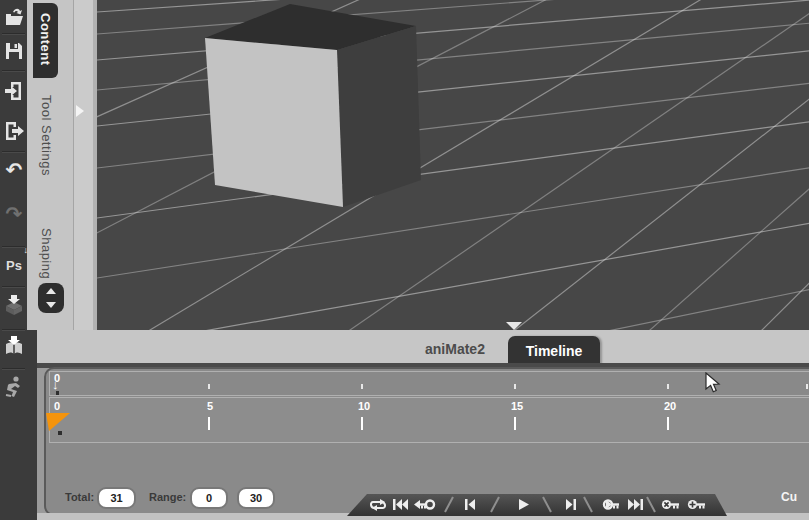  I want to click on hexagon-bridge-icon, so click(14, 306).